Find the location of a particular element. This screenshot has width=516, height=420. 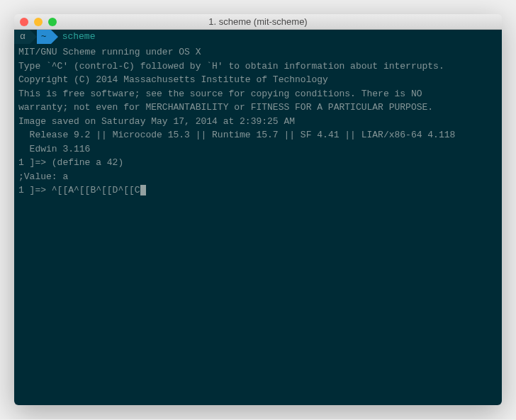

output-line: Image saved on Saturday May 17, 2014 at … is located at coordinates (258, 122).